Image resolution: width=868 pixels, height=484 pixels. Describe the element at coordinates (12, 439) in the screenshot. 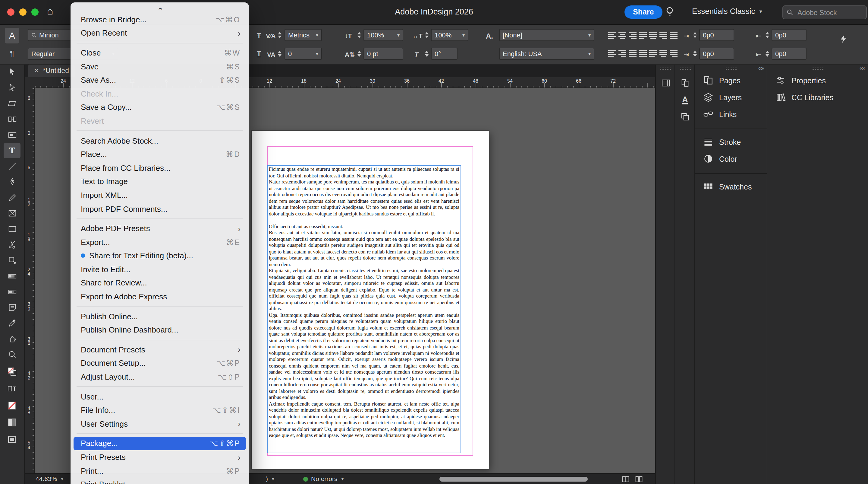

I see `screen-mode-button` at that location.